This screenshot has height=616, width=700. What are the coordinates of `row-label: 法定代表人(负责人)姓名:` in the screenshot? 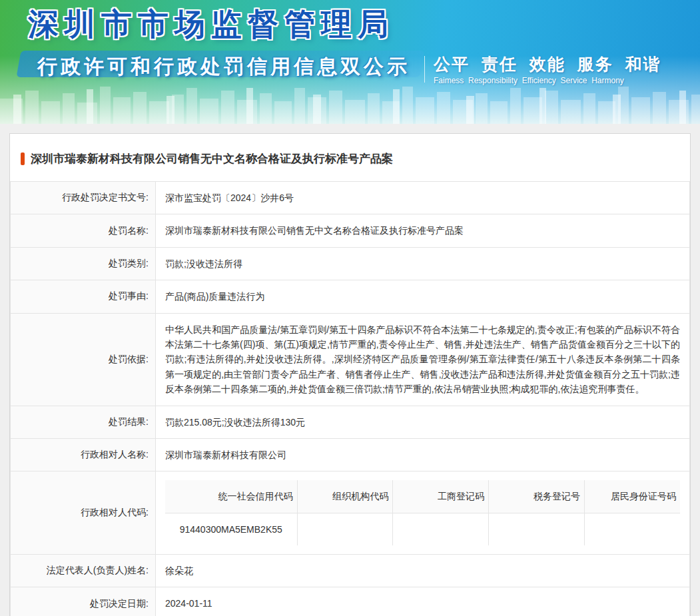 It's located at (83, 571).